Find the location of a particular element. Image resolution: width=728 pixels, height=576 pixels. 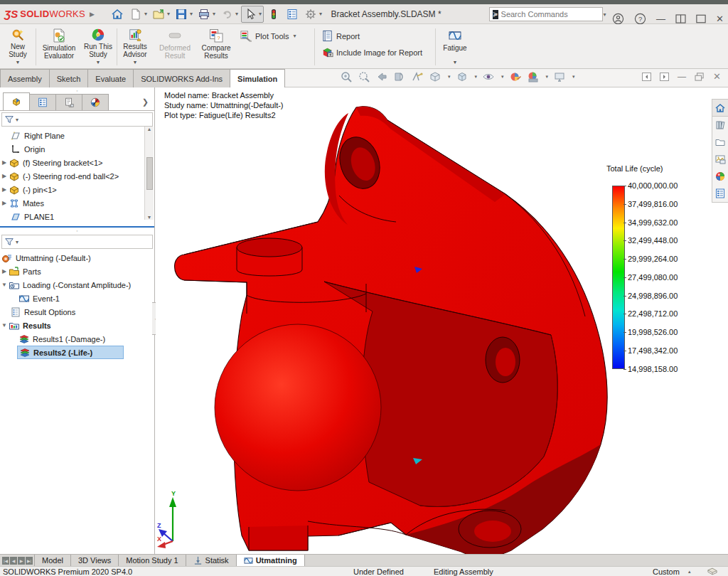

save-button: ▾ is located at coordinates (183, 14).